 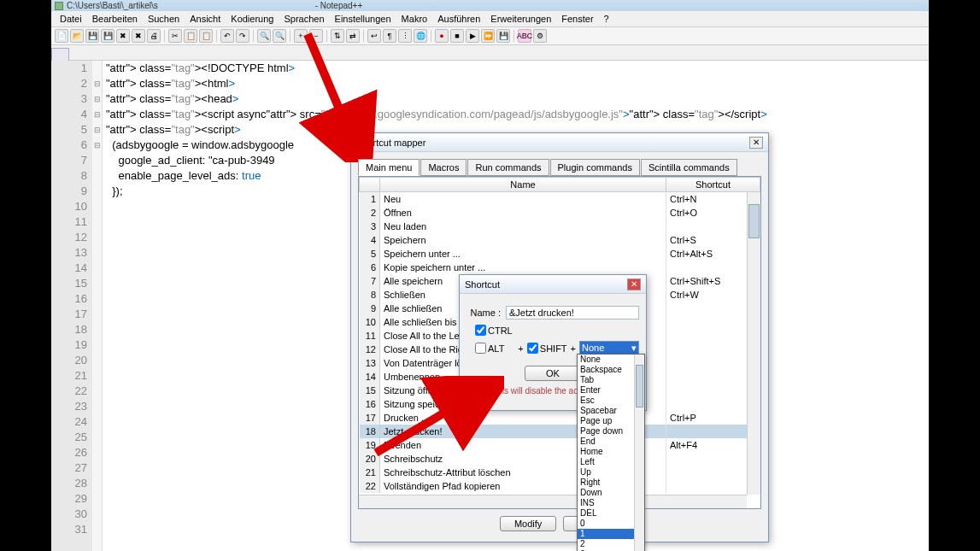 What do you see at coordinates (578, 19) in the screenshot?
I see `menu-fenster: Fenster` at bounding box center [578, 19].